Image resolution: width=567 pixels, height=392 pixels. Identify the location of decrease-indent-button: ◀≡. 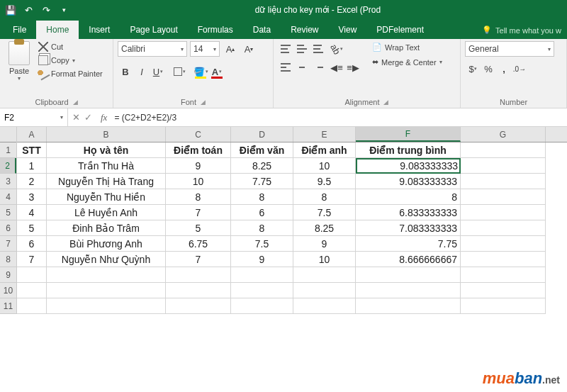
(337, 67).